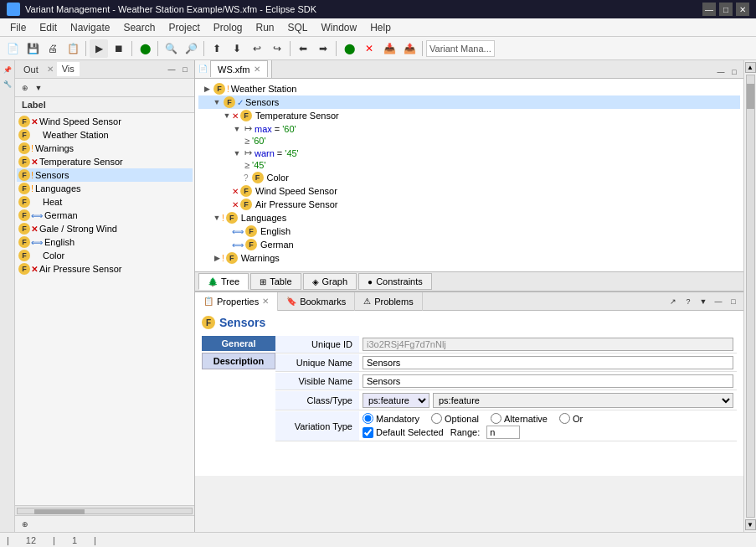 The width and height of the screenshot is (756, 547). I want to click on panel-external-btn: ↗, so click(673, 302).